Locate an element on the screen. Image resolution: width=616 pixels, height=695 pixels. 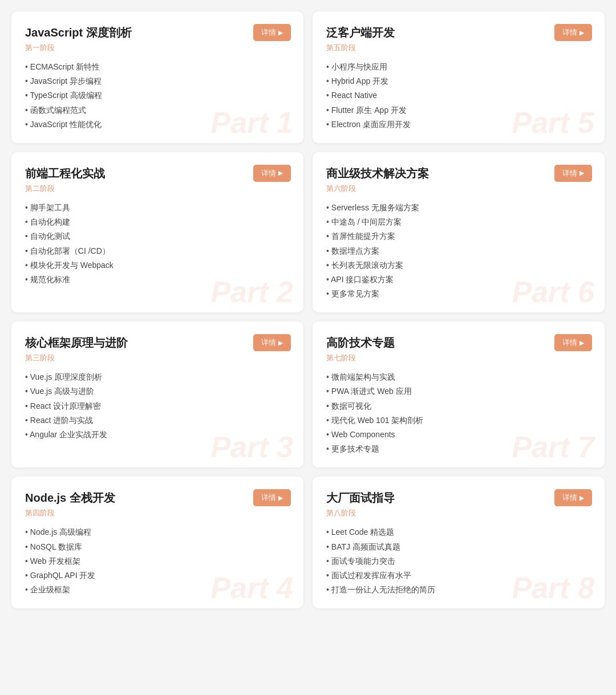
list-item: Vue.js 原理深度剖析 is located at coordinates (157, 377).